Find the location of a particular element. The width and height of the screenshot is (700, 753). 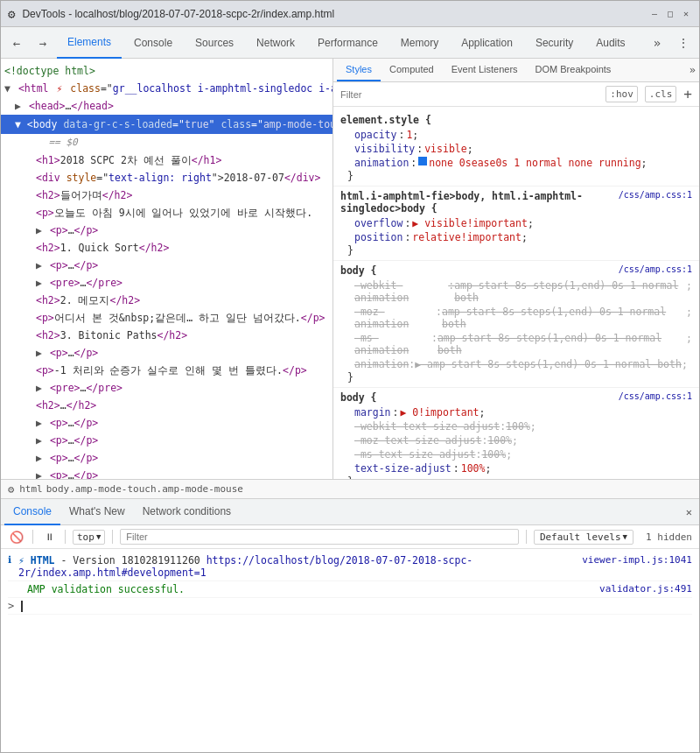

styles-filter-bar: :hov .cls + is located at coordinates (516, 95).